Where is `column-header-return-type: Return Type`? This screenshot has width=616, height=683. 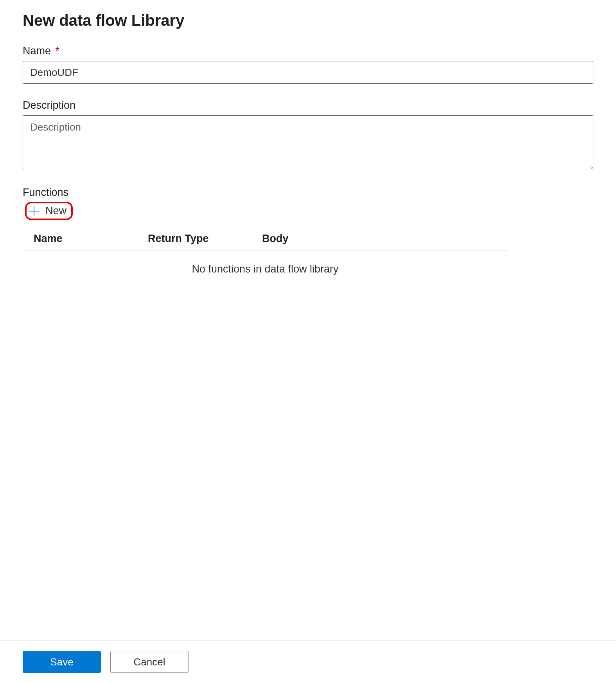
column-header-return-type: Return Type is located at coordinates (205, 238).